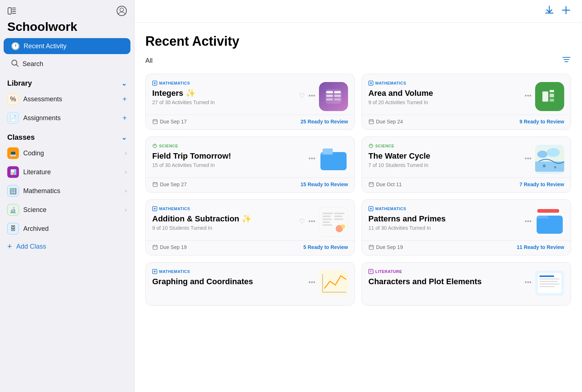 The height and width of the screenshot is (392, 582). What do you see at coordinates (358, 61) in the screenshot?
I see `filter-bar: All` at bounding box center [358, 61].